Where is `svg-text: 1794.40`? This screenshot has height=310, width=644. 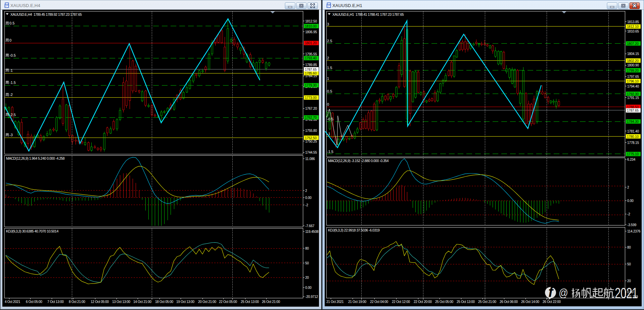 svg-text: 1794.40 is located at coordinates (633, 87).